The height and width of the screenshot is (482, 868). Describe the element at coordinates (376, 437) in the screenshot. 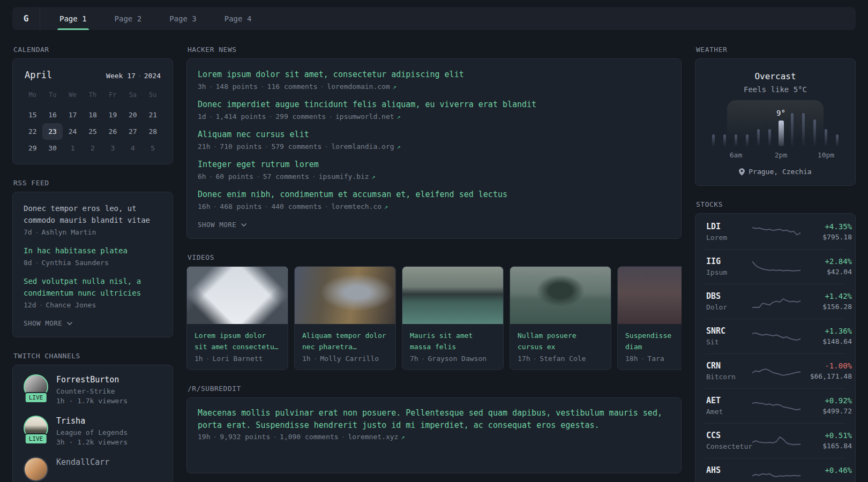

I see `item-source-link: loremnet.xyz↗` at that location.